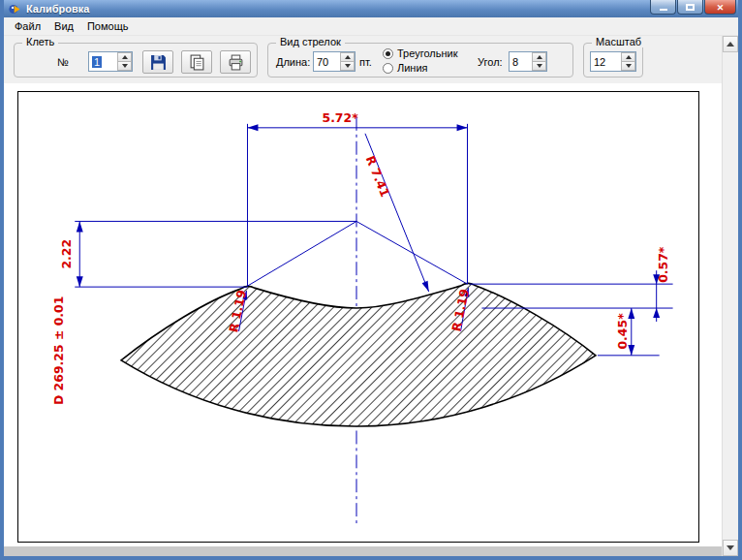 Image resolution: width=742 pixels, height=560 pixels. I want to click on scale-value: 12, so click(600, 62).